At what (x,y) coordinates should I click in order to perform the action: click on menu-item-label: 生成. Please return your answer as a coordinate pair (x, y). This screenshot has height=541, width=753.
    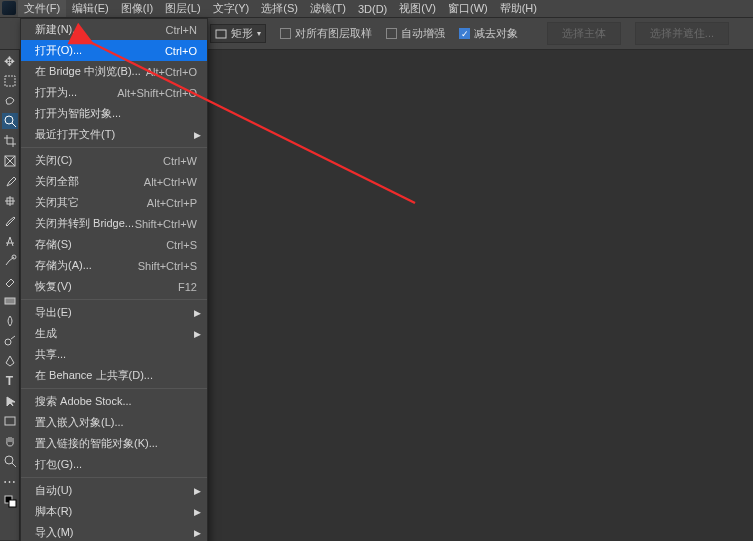
    Looking at the image, I should click on (46, 334).